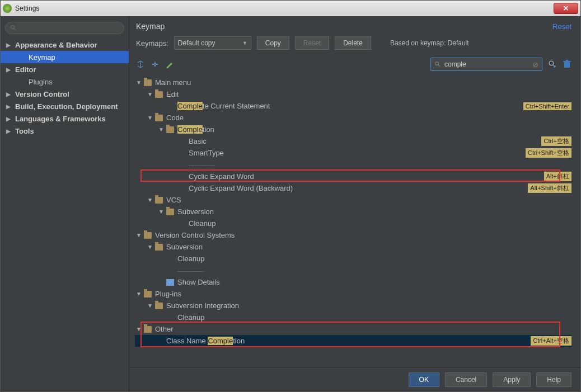 The height and width of the screenshot is (392, 581). Describe the element at coordinates (170, 282) in the screenshot. I see `detail-icon` at that location.